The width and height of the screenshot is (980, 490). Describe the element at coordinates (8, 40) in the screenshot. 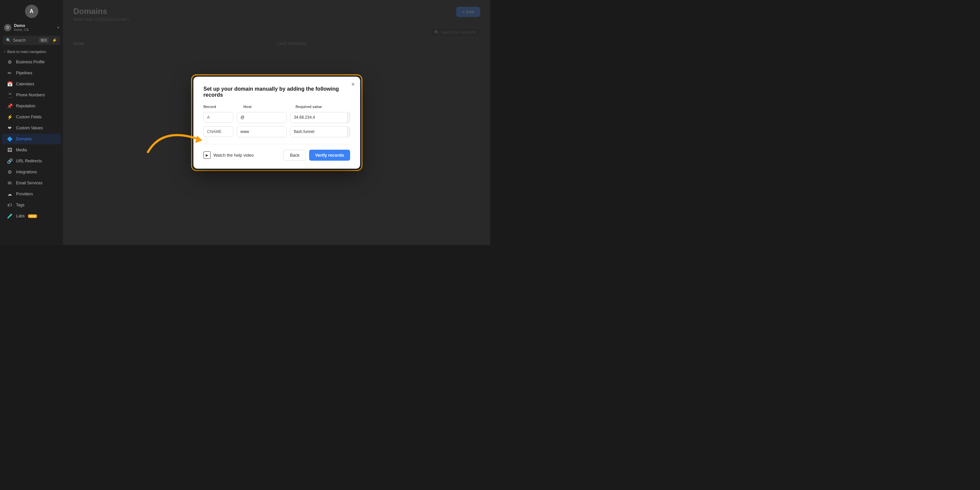

I see `search-icon: 🔍` at that location.